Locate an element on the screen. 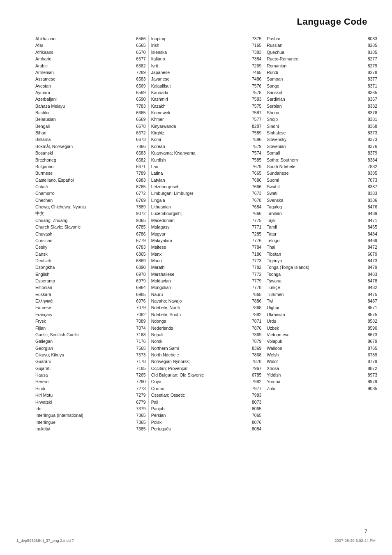 The width and height of the screenshot is (392, 555). lang-name: Luxembourgish; is located at coordinates (197, 213).